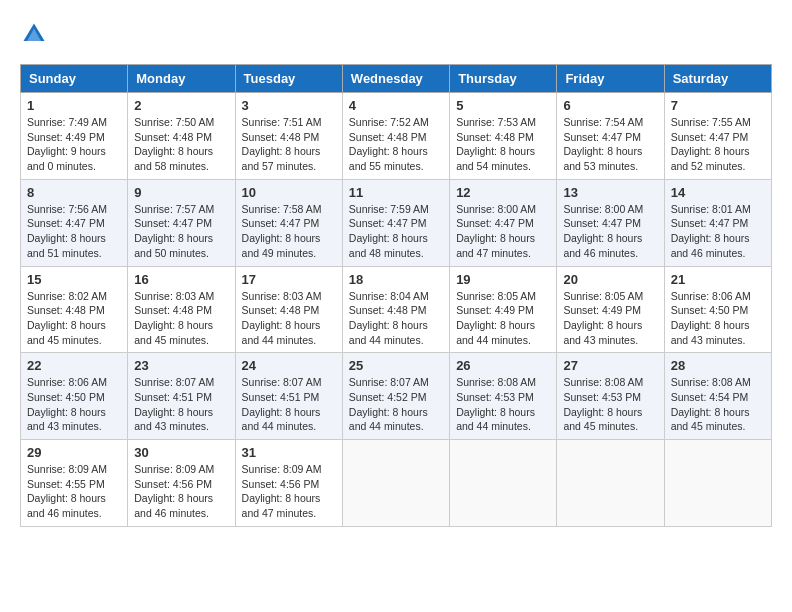 The height and width of the screenshot is (612, 792). I want to click on sunrise-label: Sunrise: 7:52 AM, so click(389, 122).